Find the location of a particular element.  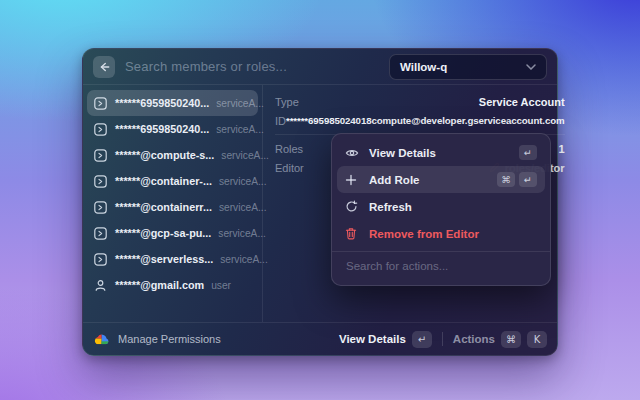

menu-item-add-role: Add Role ⌘ ↵ is located at coordinates (441, 180).